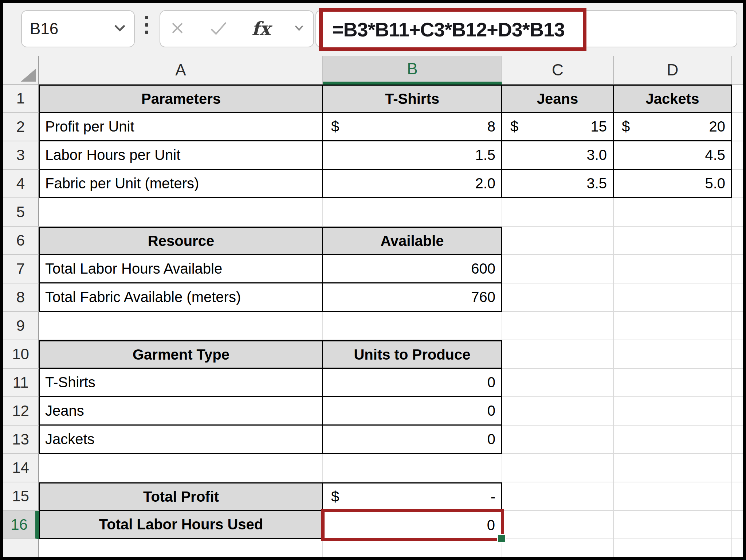 The height and width of the screenshot is (560, 746). What do you see at coordinates (237, 29) in the screenshot?
I see `formula-controls: fx` at bounding box center [237, 29].